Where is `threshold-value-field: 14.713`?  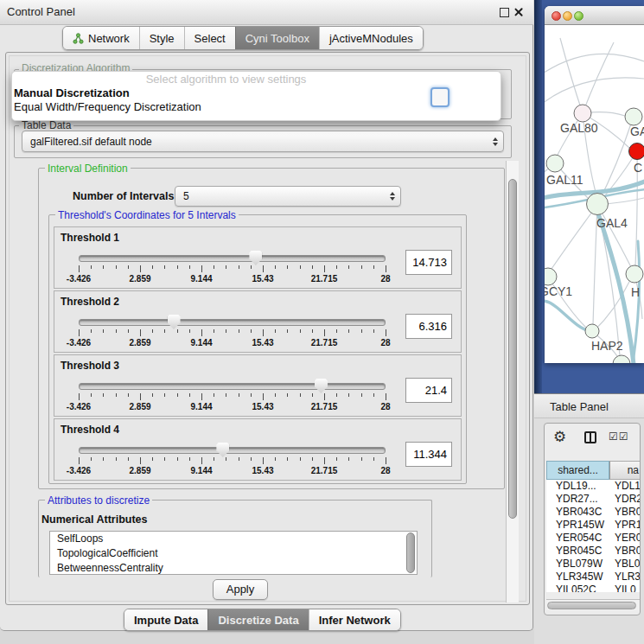
threshold-value-field: 14.713 is located at coordinates (429, 263).